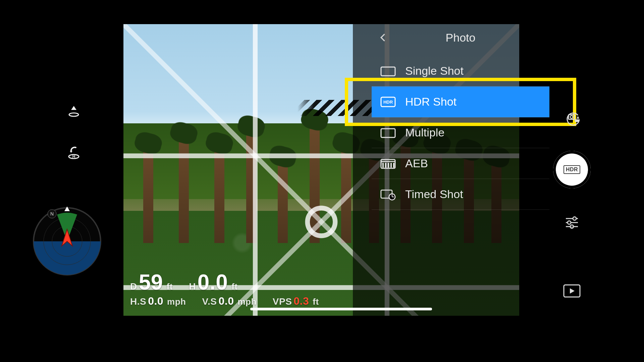 The height and width of the screenshot is (362, 644). I want to click on exposure-bar, so click(341, 309).